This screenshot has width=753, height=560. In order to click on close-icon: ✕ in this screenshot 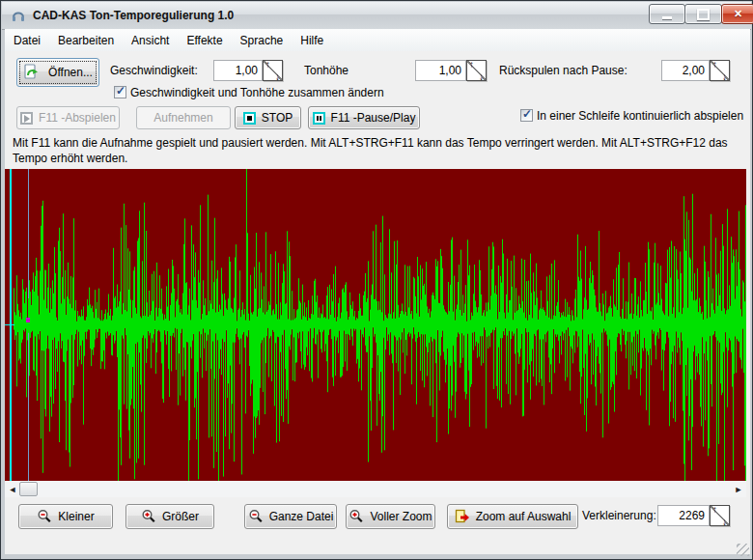, I will do `click(738, 14)`.